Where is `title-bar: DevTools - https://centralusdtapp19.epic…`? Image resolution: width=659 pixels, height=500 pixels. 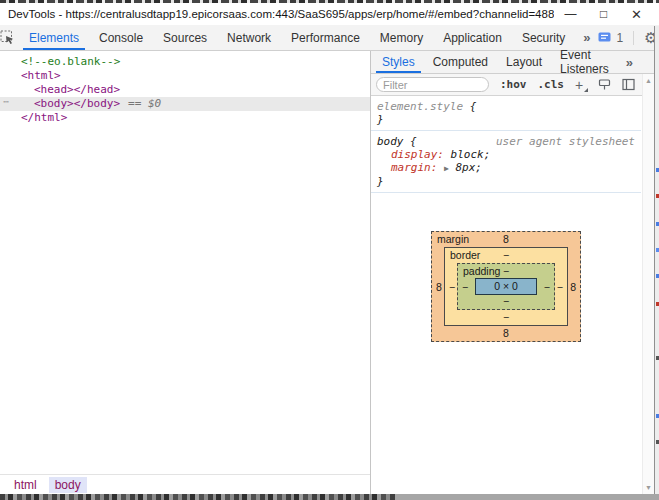
title-bar: DevTools - https://centralusdtapp19.epic… is located at coordinates (330, 14).